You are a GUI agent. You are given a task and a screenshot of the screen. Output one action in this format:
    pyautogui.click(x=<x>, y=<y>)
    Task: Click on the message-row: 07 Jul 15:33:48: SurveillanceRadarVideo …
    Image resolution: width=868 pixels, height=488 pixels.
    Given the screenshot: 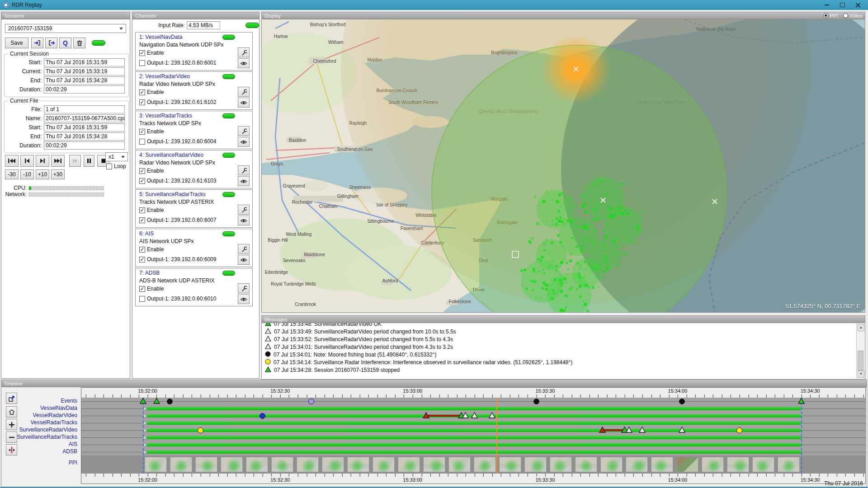 What is the action you would take?
    pyautogui.click(x=561, y=325)
    